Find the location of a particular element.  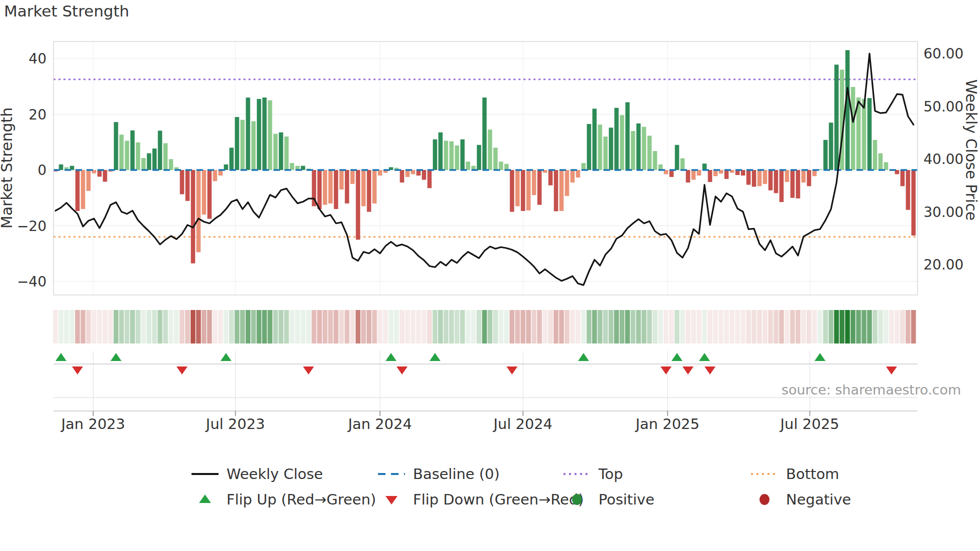

flip-up-markers is located at coordinates (440, 357).